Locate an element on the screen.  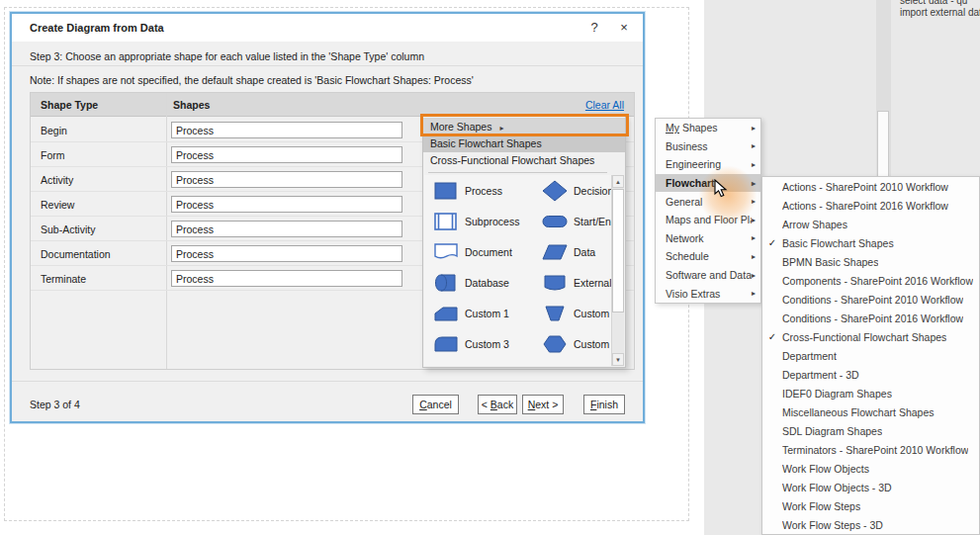
scroll-up-icon: ▲ is located at coordinates (618, 182).